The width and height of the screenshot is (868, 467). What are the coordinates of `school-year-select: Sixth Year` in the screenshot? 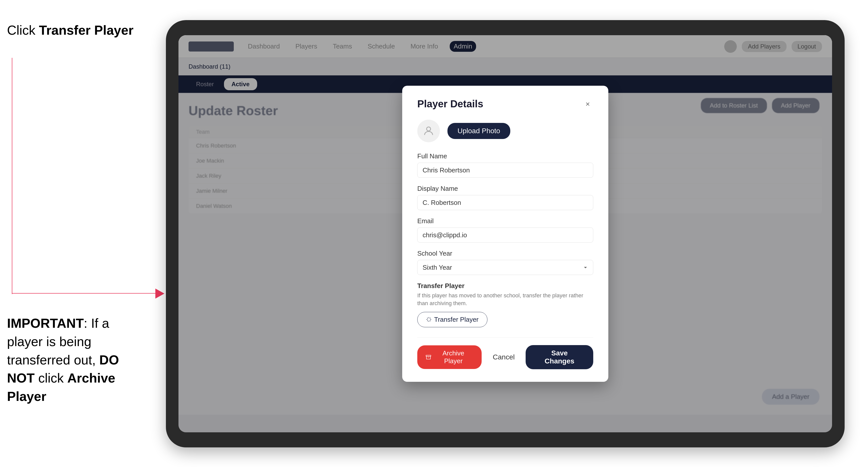 It's located at (505, 268).